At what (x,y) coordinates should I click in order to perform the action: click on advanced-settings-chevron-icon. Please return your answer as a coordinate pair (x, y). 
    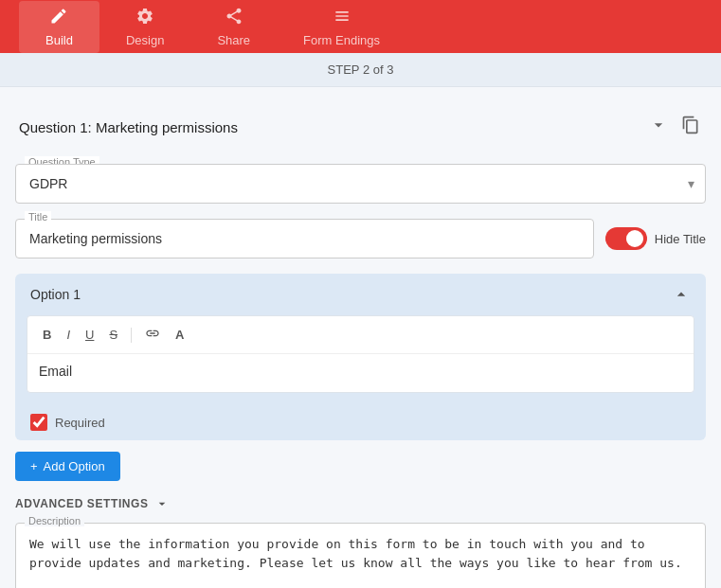
    Looking at the image, I should click on (162, 504).